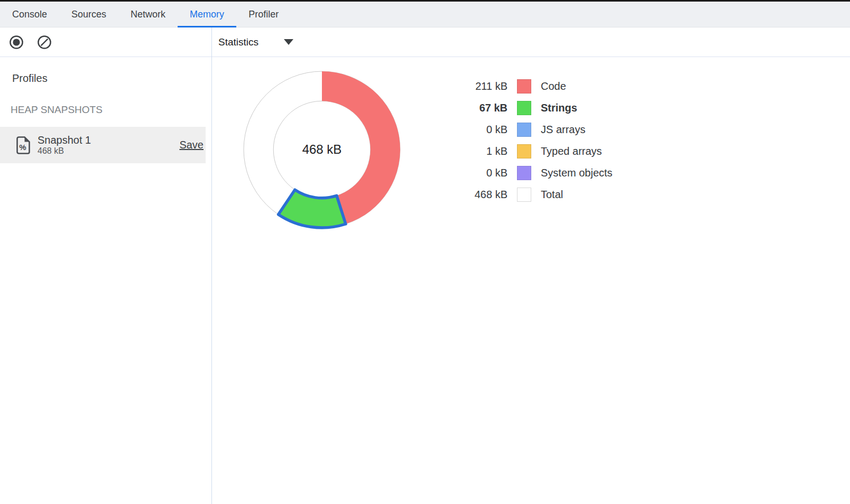 This screenshot has width=850, height=504. Describe the element at coordinates (106, 42) in the screenshot. I see `profiles-toolbar` at that location.